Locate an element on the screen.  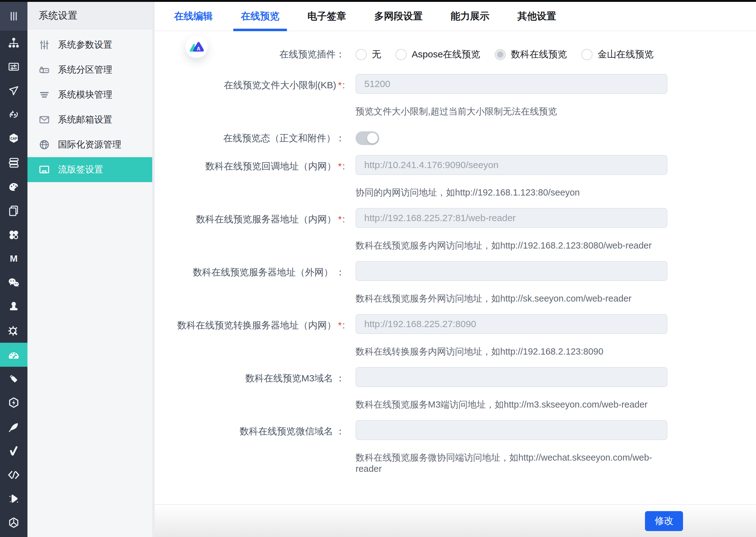
radio-label: Aspose在线预览 is located at coordinates (446, 54).